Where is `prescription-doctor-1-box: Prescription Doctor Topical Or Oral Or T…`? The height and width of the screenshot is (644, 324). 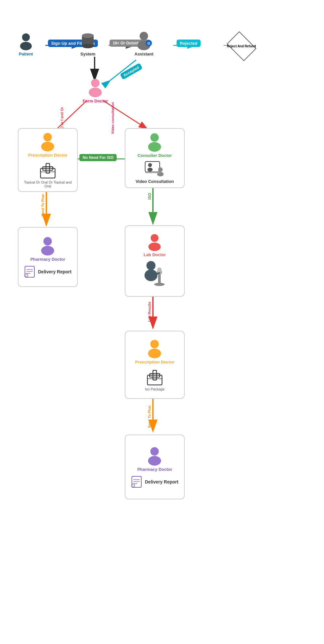
prescription-doctor-1-box: Prescription Doctor Topical Or Oral Or T… is located at coordinates (48, 160).